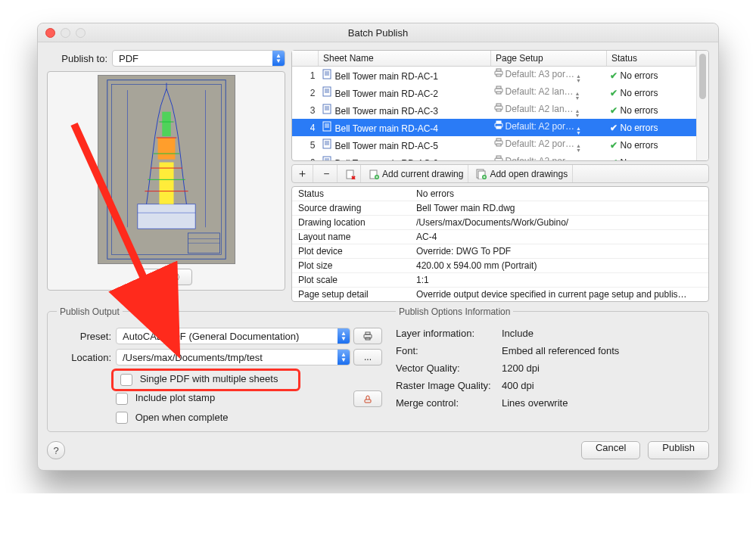  I want to click on remove-sheet-button: －, so click(327, 174).